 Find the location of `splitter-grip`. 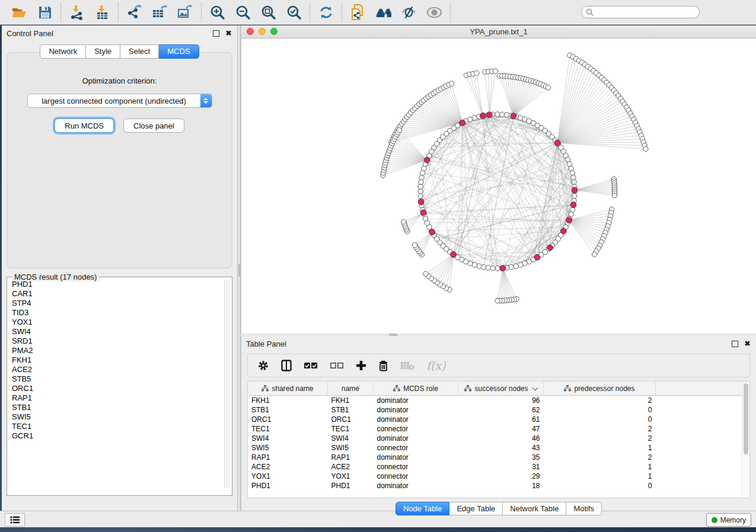

splitter-grip is located at coordinates (240, 270).